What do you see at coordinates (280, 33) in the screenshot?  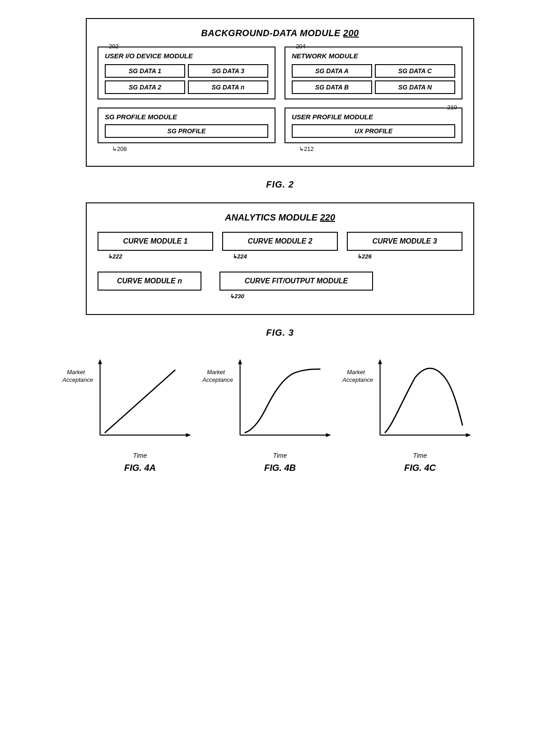 I see `fig2-title: BACKGROUND-DATA MODULE 200` at bounding box center [280, 33].